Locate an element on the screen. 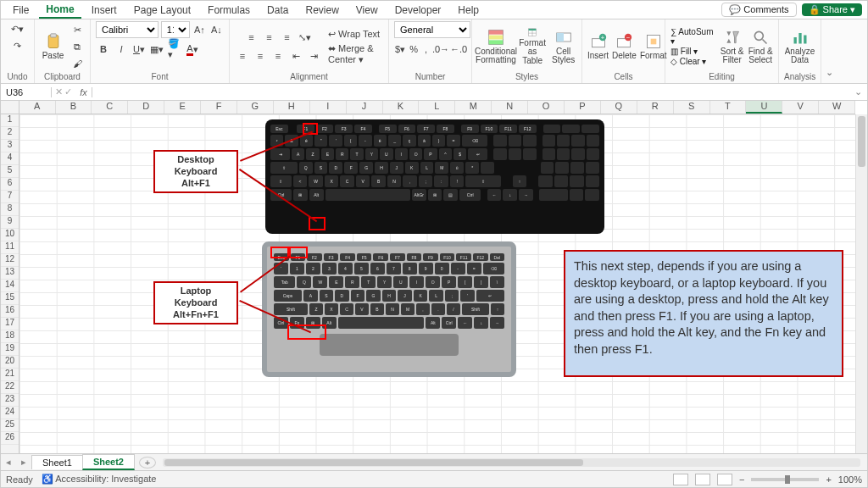 This screenshot has height=488, width=868. format-cells-button: Format is located at coordinates (654, 47).